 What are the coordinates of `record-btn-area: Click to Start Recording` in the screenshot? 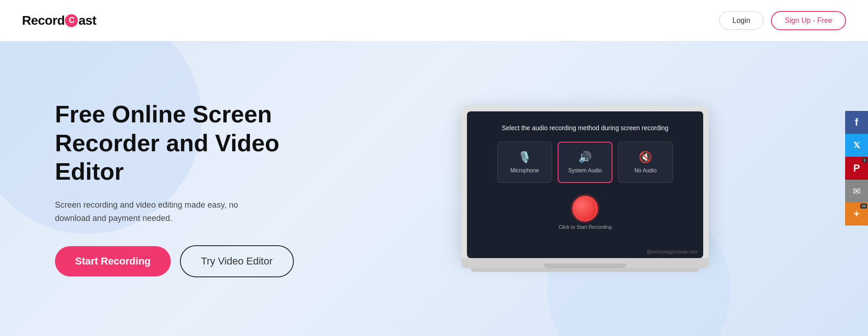 It's located at (585, 213).